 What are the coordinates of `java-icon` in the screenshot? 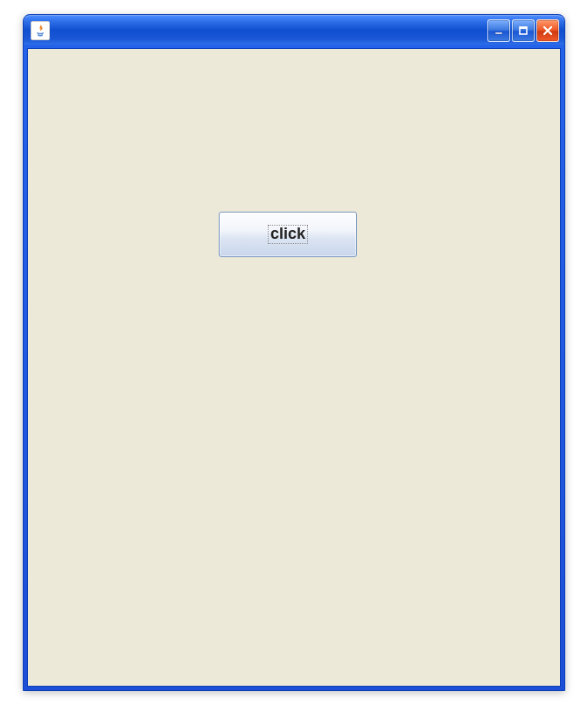 It's located at (40, 31).